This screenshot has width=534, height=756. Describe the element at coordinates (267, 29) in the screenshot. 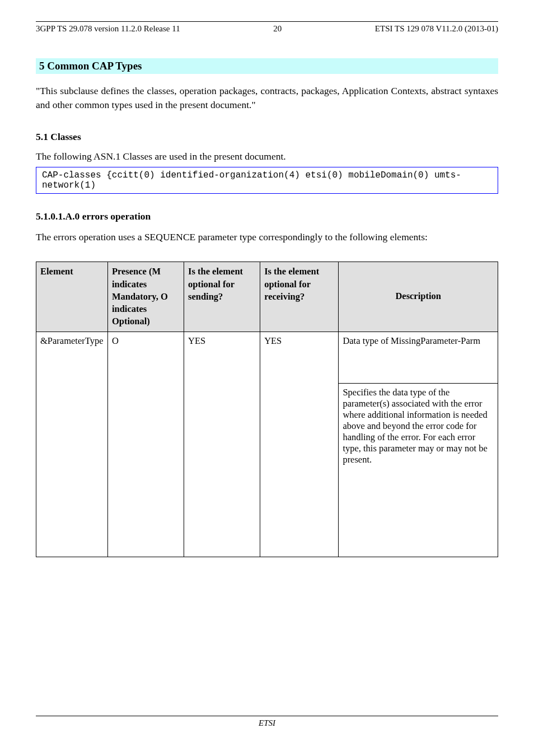

I see `header: 3GPP TS 29.078 version 11.2.0 Release 11…` at that location.